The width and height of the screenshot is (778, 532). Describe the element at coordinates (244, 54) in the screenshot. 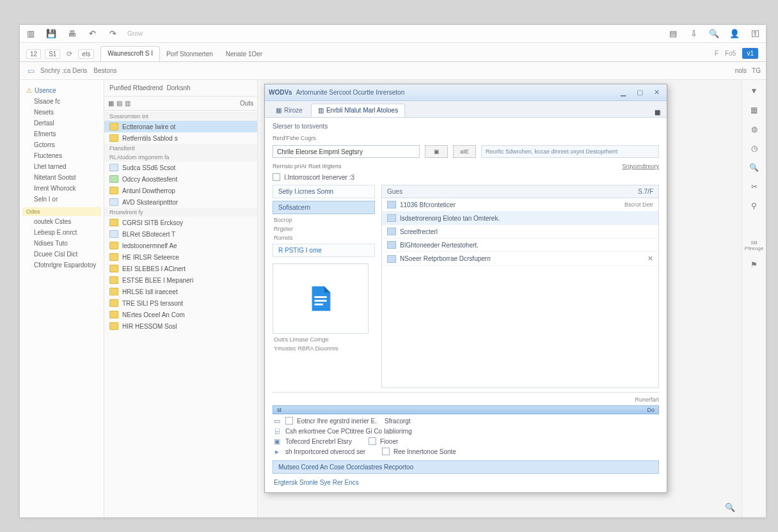

I see `tab-3: Nenate 1Oer` at that location.